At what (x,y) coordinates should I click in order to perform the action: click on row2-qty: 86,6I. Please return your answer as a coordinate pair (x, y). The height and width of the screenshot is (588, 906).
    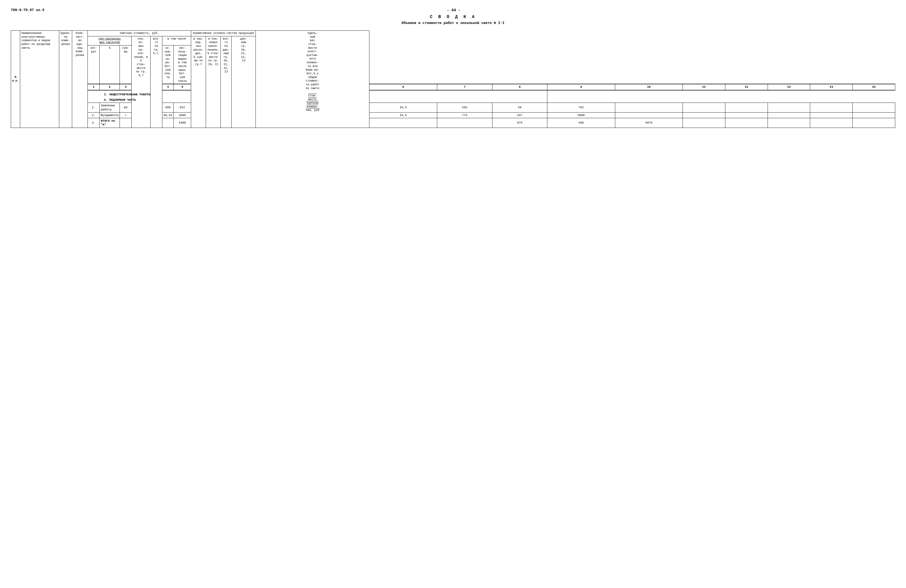
    Looking at the image, I should click on (168, 115).